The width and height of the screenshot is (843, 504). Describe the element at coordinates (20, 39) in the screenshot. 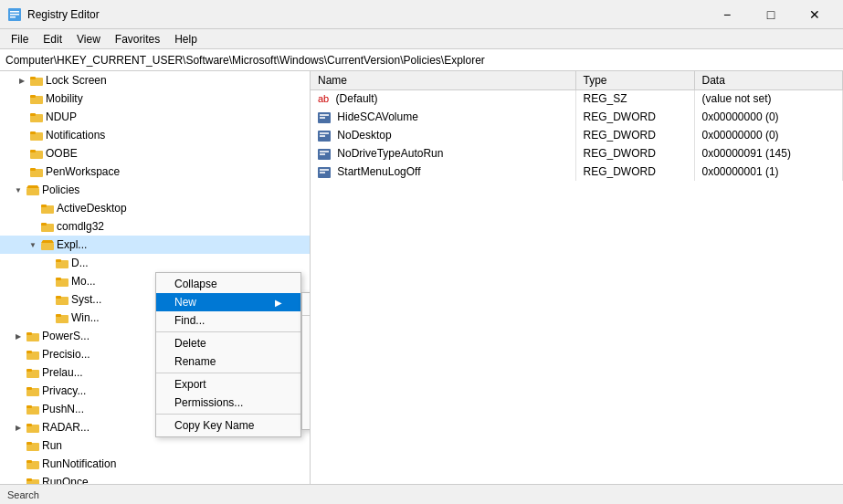

I see `menu-file: File` at that location.